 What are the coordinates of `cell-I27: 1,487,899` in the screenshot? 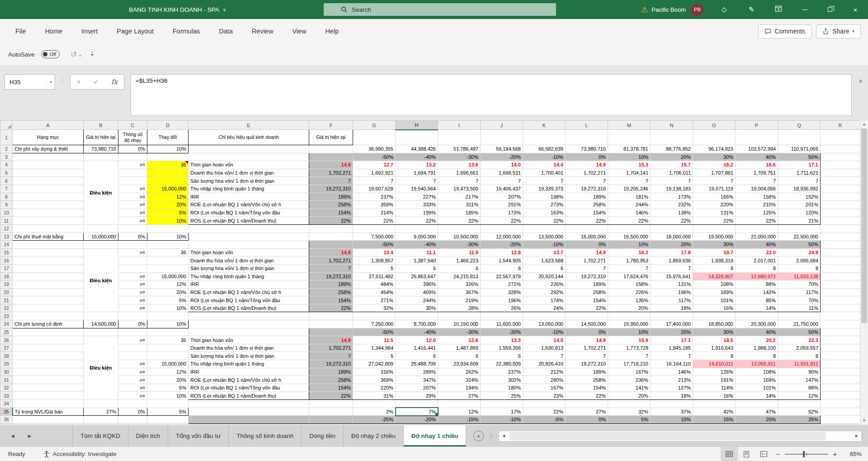 It's located at (459, 348).